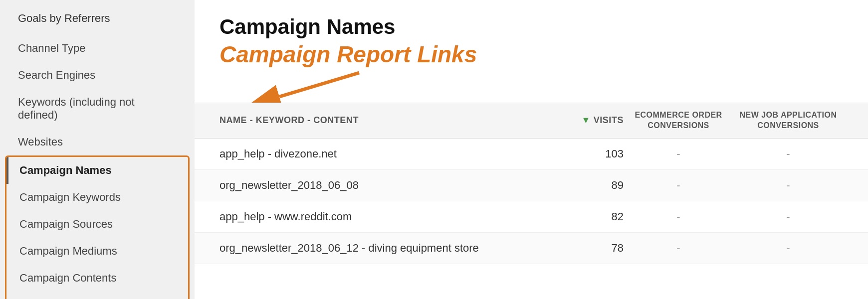 This screenshot has height=299, width=868. I want to click on row-name: app_help - www.reddit.com, so click(382, 217).